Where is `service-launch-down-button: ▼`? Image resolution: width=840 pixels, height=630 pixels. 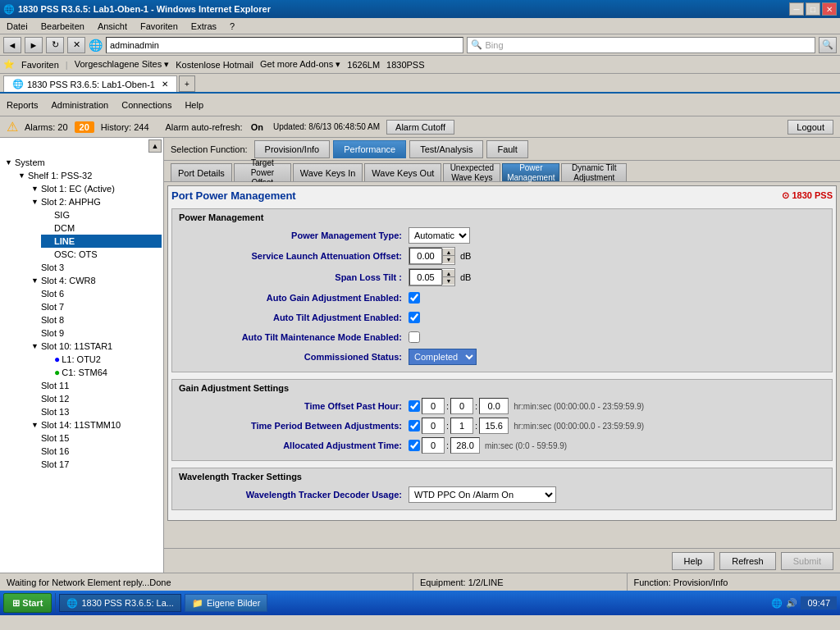
service-launch-down-button: ▼ is located at coordinates (449, 259).